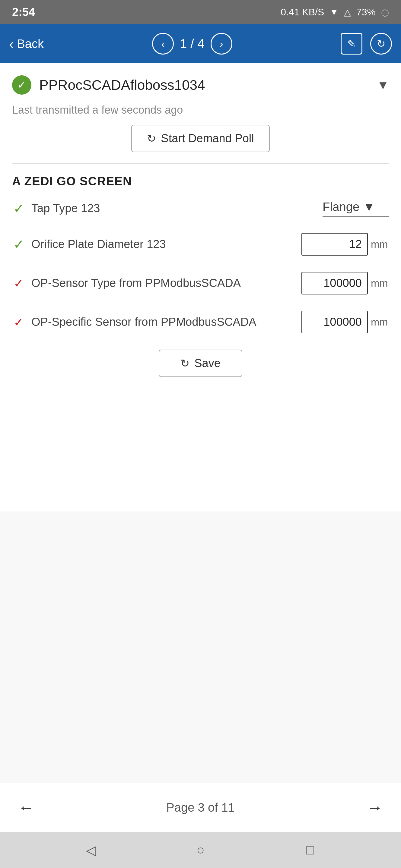 Image resolution: width=401 pixels, height=868 pixels. Describe the element at coordinates (200, 363) in the screenshot. I see `save-button: ↻ Save` at that location.